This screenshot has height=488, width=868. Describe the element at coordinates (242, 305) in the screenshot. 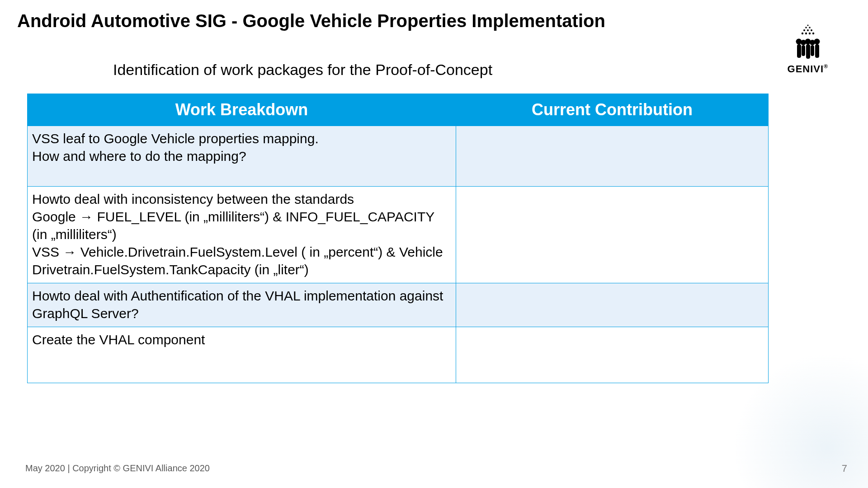

I see `cell-breakdown: Howto deal with Authentification of the …` at that location.